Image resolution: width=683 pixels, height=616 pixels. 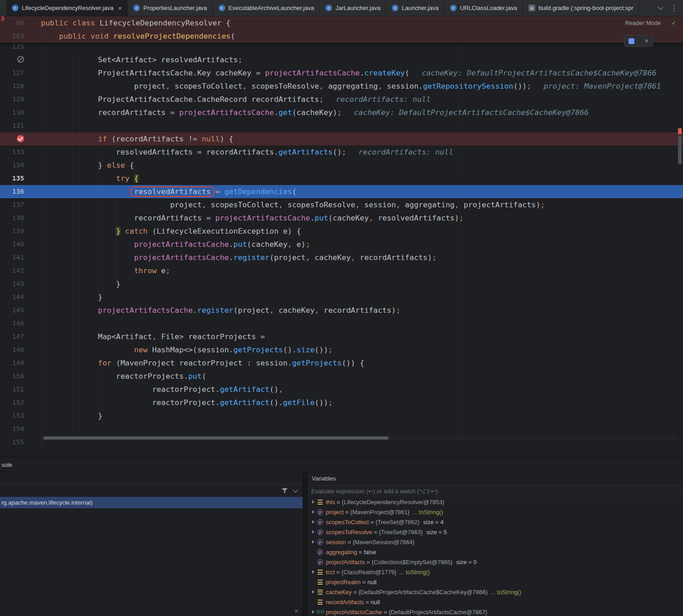 What do you see at coordinates (20, 416) in the screenshot?
I see `gutter: 153` at bounding box center [20, 416].